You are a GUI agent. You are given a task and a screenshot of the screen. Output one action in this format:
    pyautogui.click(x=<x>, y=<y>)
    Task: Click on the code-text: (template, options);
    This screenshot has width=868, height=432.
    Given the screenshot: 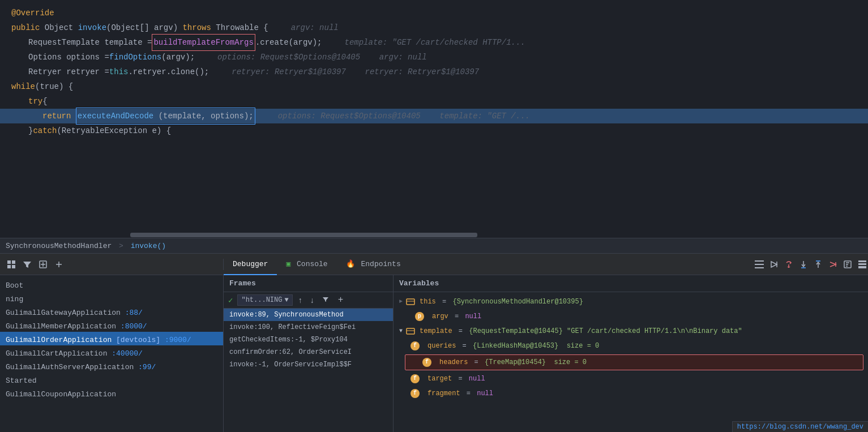 What is the action you would take?
    pyautogui.click(x=206, y=116)
    